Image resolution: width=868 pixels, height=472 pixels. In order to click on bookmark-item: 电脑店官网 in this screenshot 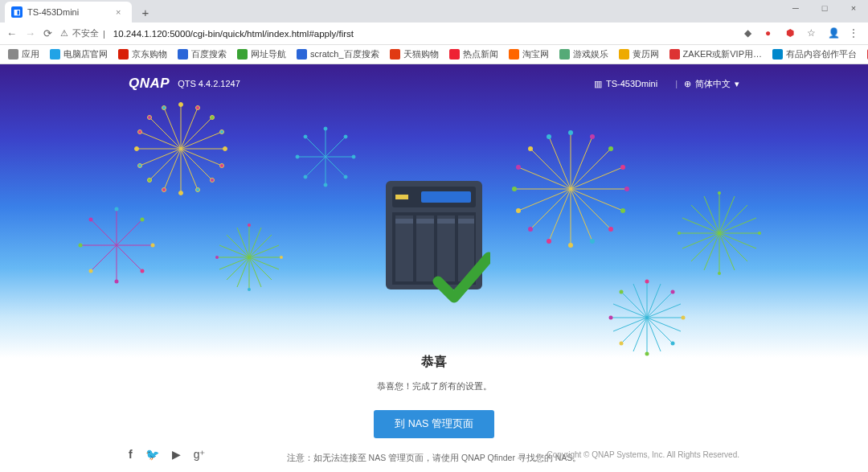, I will do `click(79, 55)`.